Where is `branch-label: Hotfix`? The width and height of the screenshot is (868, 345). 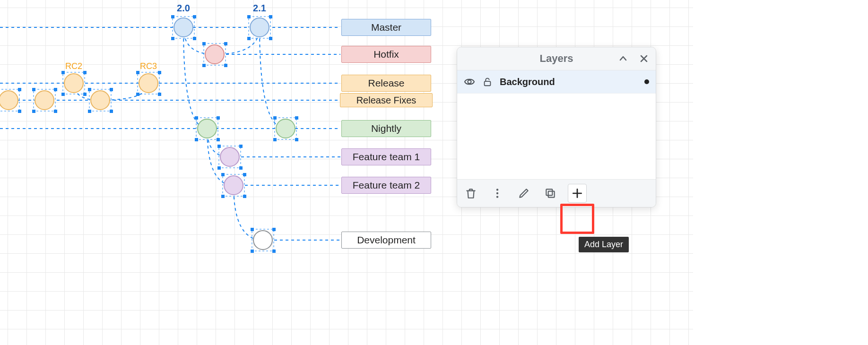 branch-label: Hotfix is located at coordinates (386, 54).